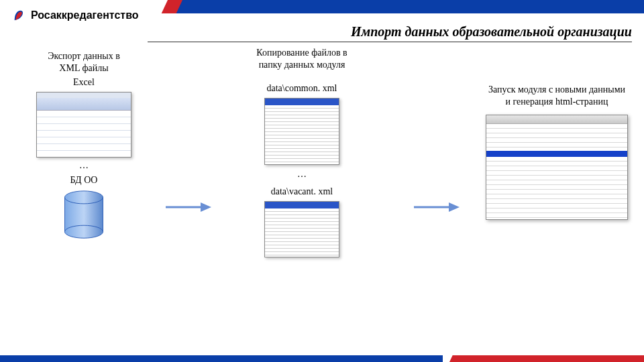 The image size is (644, 362). Describe the element at coordinates (84, 166) in the screenshot. I see `col1-ellipsis: …` at that location.